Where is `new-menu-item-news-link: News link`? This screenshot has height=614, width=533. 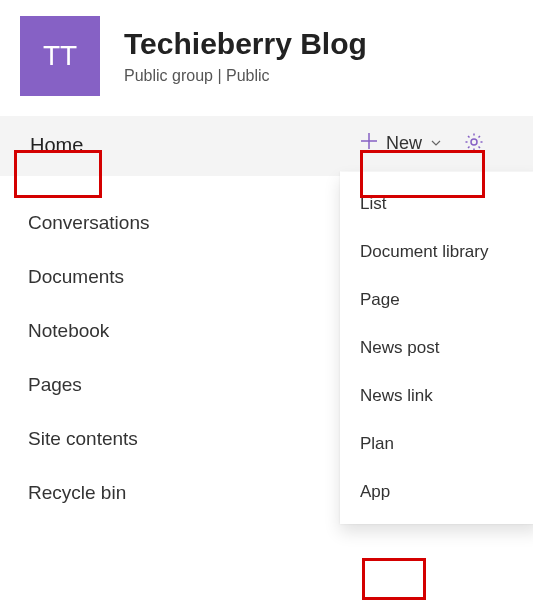 new-menu-item-news-link: News link is located at coordinates (436, 396).